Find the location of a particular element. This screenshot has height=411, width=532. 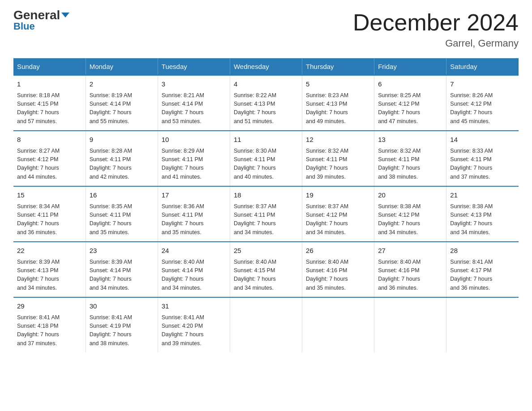

calendar-cell: 24Sunrise: 8:40 AMSunset: 4:14 PMDayligh… is located at coordinates (193, 270).